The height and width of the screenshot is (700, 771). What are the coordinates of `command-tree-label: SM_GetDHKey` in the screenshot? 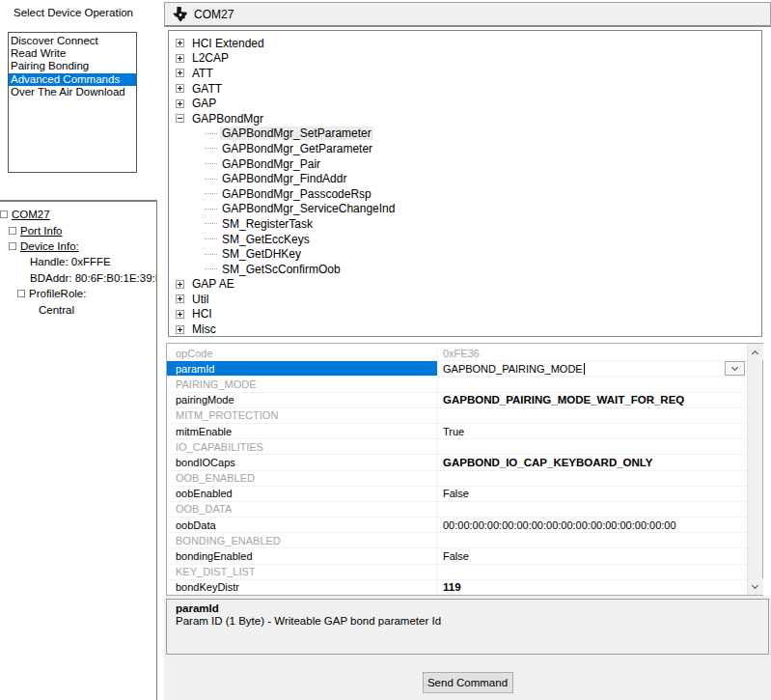 It's located at (262, 254).